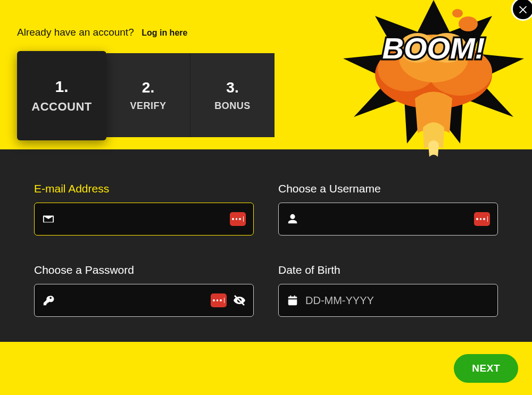  Describe the element at coordinates (48, 219) in the screenshot. I see `envelope-icon` at that location.